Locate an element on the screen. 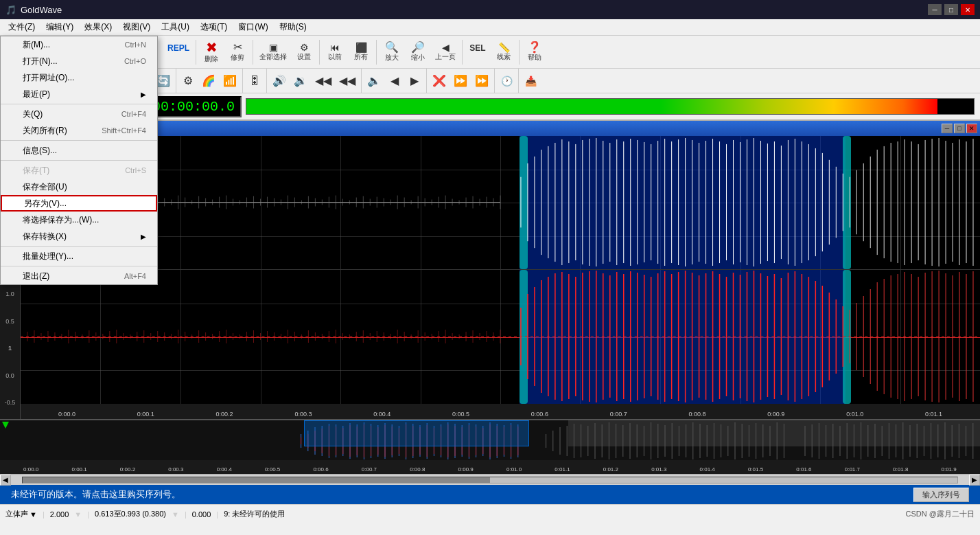  menu-save-convert: 保存转换(X) ▶ is located at coordinates (79, 236).